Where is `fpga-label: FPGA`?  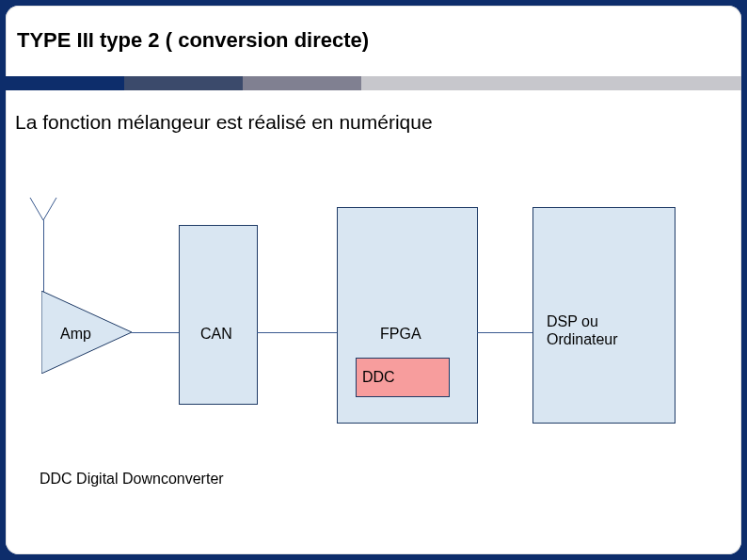 fpga-label: FPGA is located at coordinates (401, 334).